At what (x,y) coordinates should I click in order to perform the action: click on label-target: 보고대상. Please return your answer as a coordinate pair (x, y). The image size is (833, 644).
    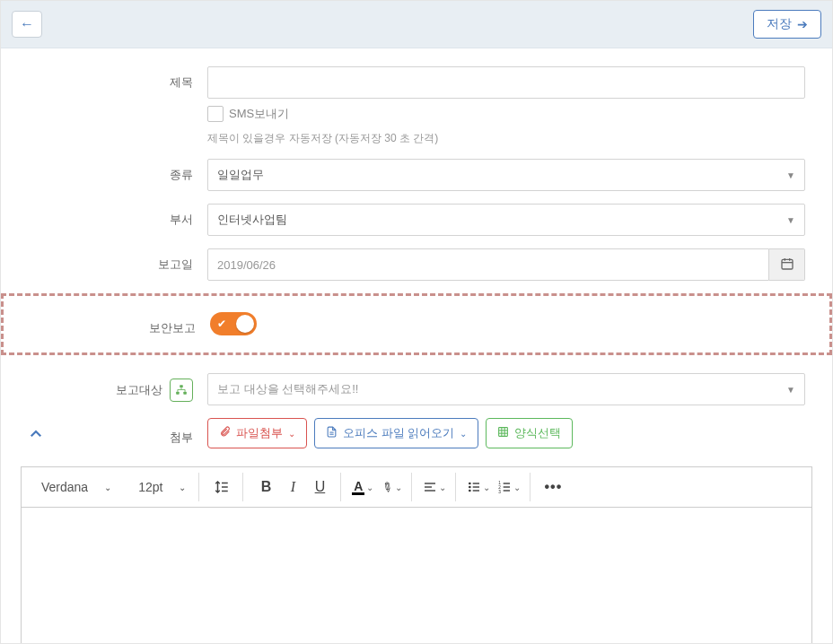
    Looking at the image, I should click on (139, 390).